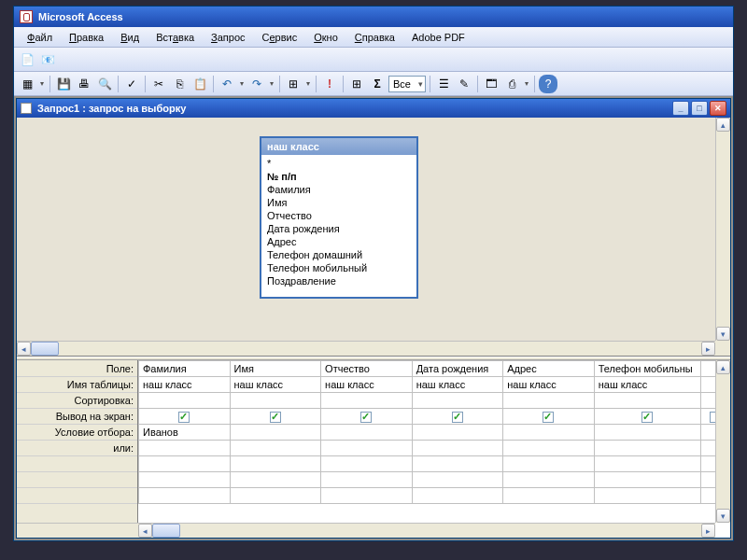 This screenshot has width=747, height=560. Describe the element at coordinates (27, 84) in the screenshot. I see `view-icon: ▦` at that location.